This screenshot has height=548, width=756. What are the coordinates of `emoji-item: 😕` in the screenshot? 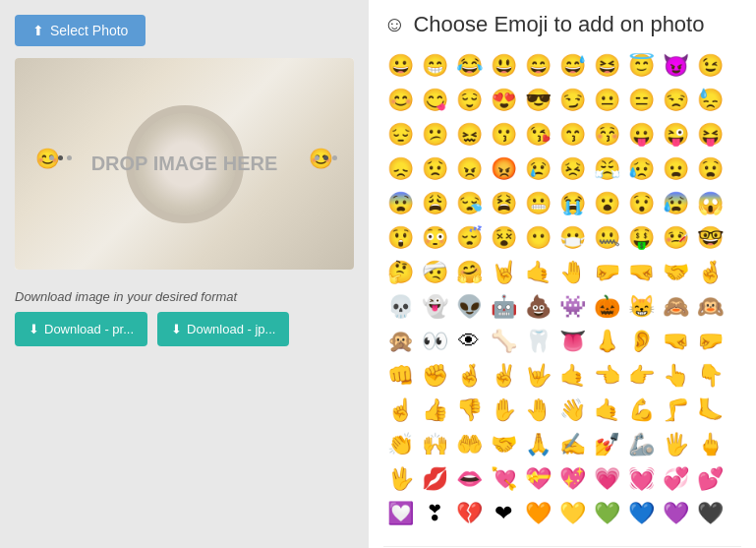 It's located at (435, 135).